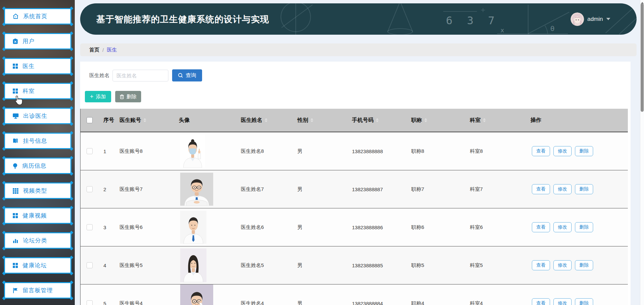  Describe the element at coordinates (29, 66) in the screenshot. I see `sidebar-item-label: 医生` at that location.